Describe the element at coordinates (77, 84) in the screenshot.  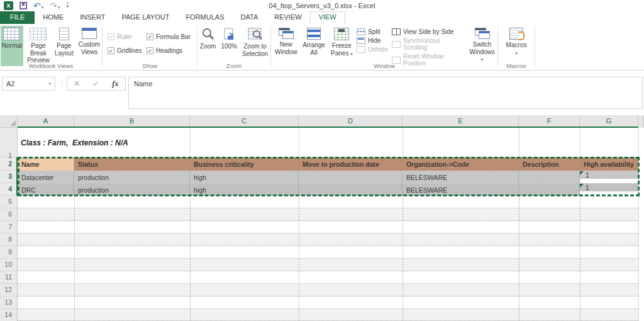
I see `cancel-icon: ✕` at that location.